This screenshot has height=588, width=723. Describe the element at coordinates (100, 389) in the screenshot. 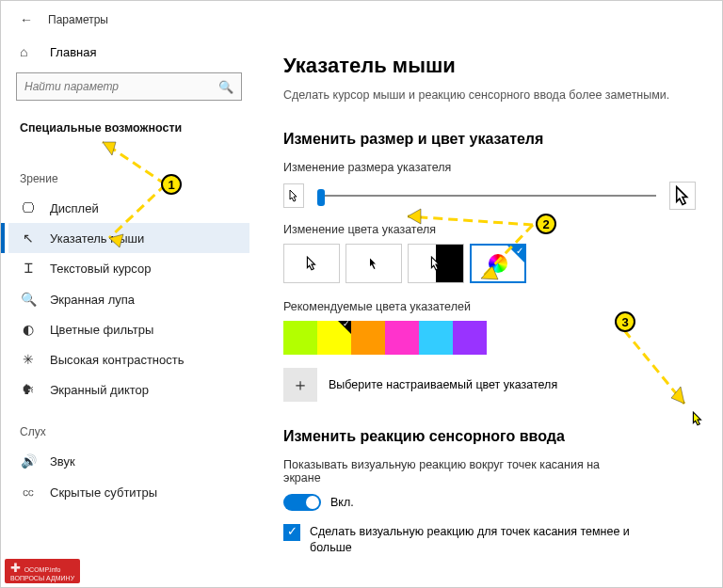

I see `sidebar-item-label: Экранный диктор` at that location.